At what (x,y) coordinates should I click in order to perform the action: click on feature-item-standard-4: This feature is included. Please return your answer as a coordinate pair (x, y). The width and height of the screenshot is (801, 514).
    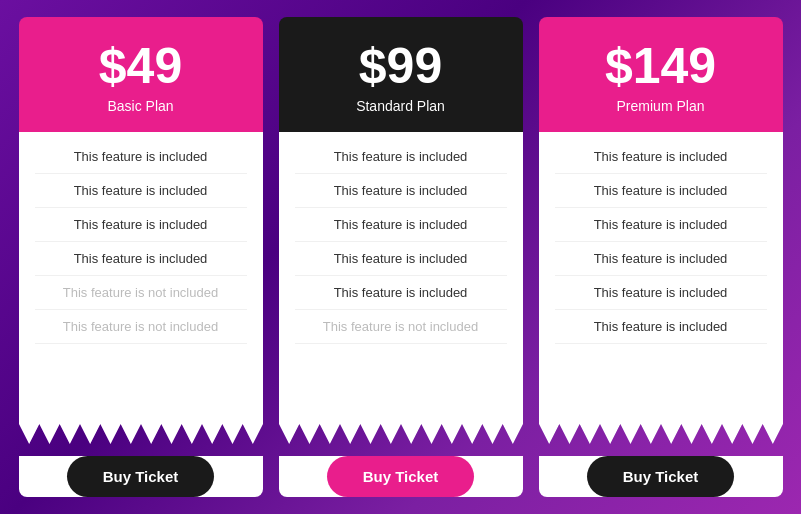
    Looking at the image, I should click on (401, 293).